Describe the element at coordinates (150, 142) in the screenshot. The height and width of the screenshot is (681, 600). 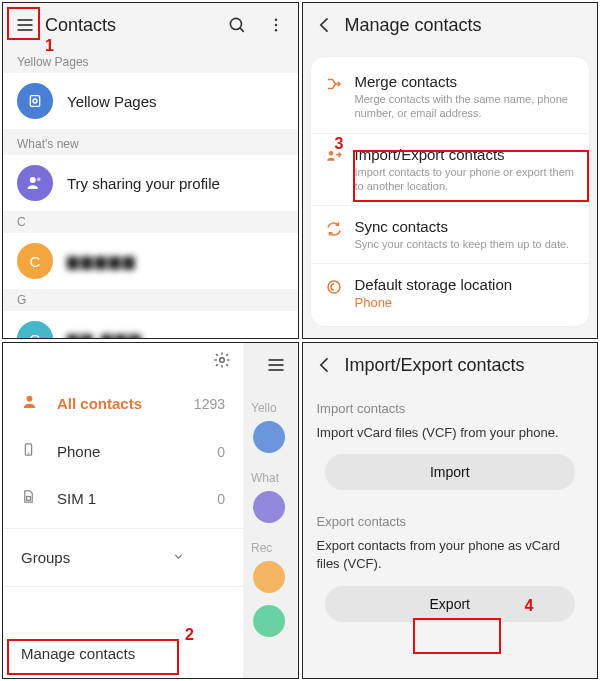
I see `section-whats-new: What's new` at that location.